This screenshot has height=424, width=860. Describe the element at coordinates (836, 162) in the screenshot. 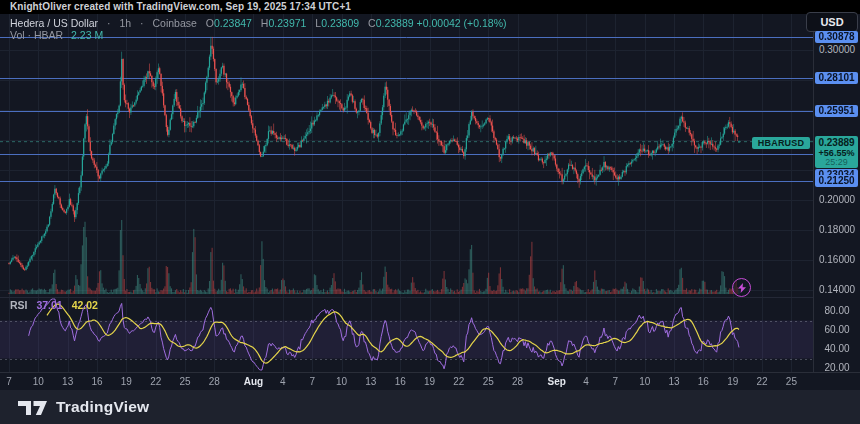

I see `bar-countdown: 25:29` at that location.